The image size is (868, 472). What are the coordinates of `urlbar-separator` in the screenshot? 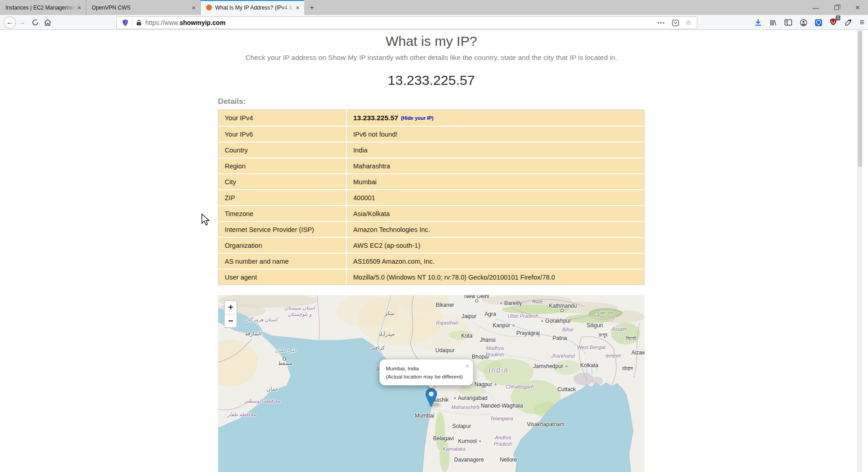 It's located at (133, 23).